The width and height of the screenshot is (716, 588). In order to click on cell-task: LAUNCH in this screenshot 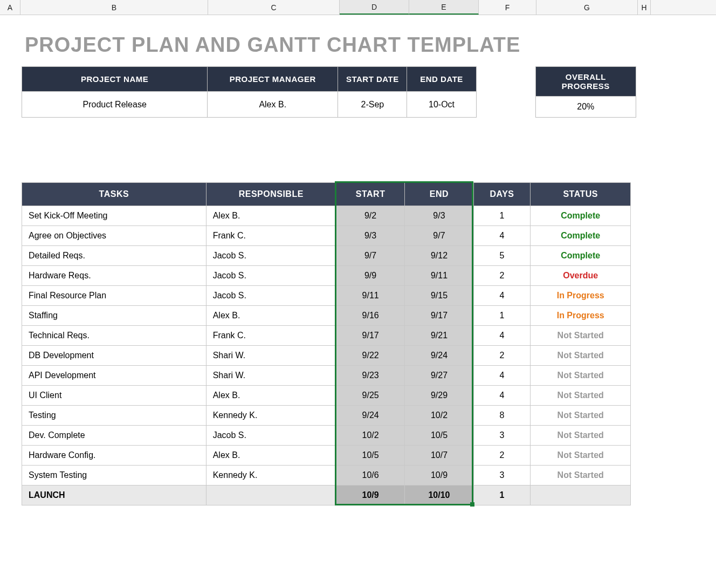, I will do `click(114, 495)`.